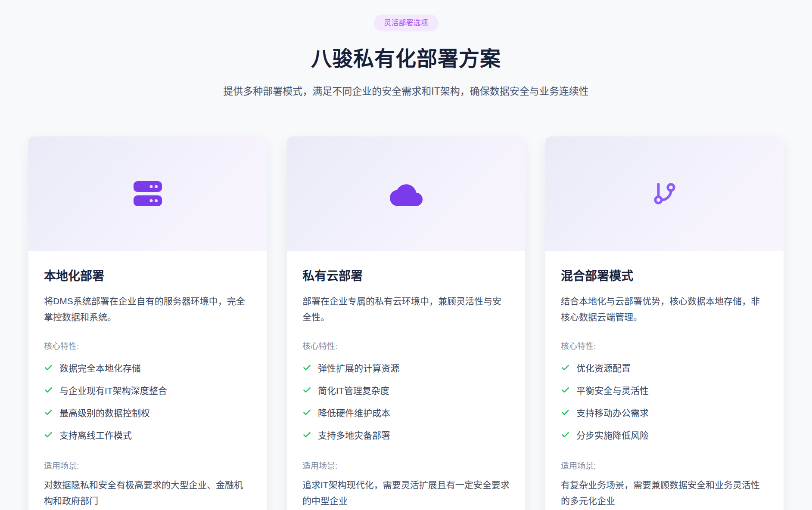  Describe the element at coordinates (664, 275) in the screenshot. I see `card-title: 混合部署模式` at that location.